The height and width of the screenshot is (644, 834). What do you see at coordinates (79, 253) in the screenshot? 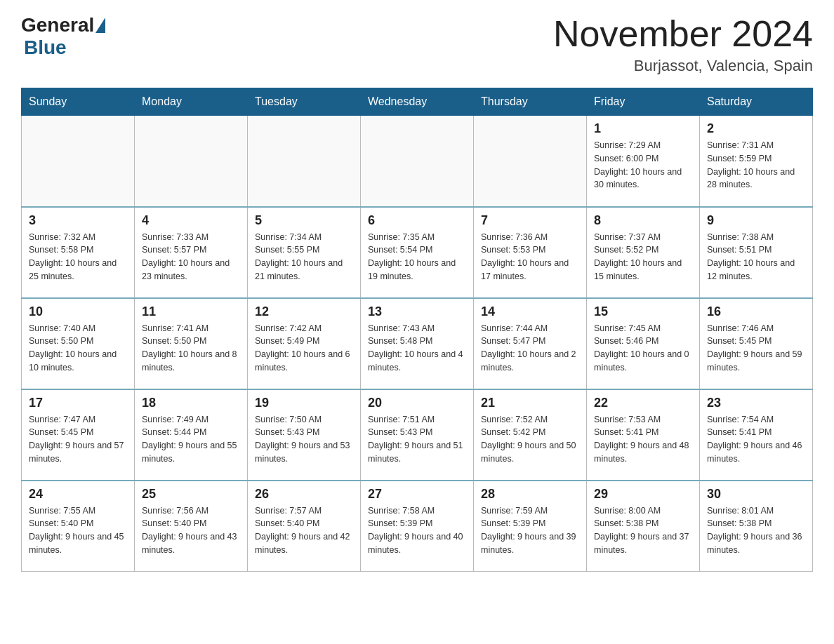
I see `calendar-cell: 3Sunrise: 7:32 AMSunset: 5:58 PMDaylight…` at bounding box center [79, 253].